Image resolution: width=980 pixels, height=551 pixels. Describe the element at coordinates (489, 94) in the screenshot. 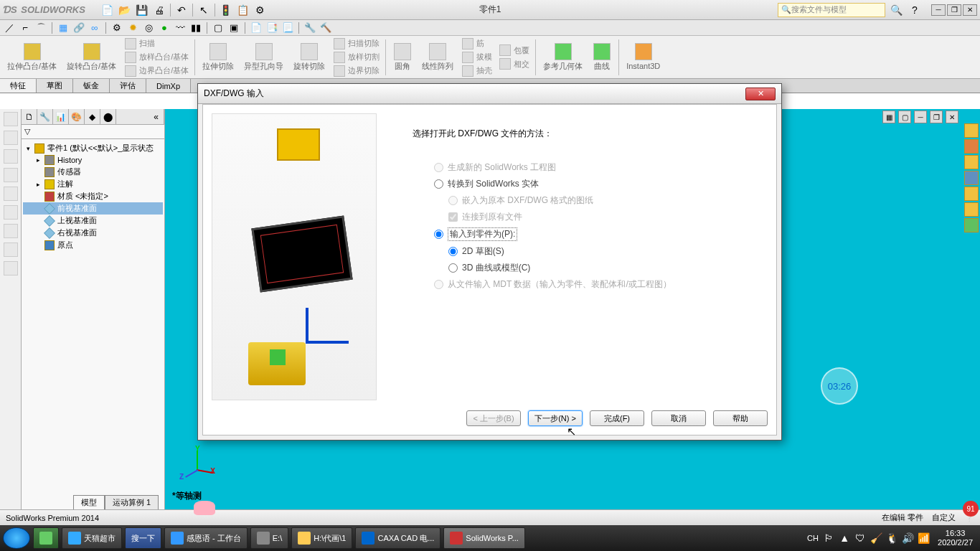

I see `dialog-titlebar: DXF/DWG 输入 ✕` at that location.